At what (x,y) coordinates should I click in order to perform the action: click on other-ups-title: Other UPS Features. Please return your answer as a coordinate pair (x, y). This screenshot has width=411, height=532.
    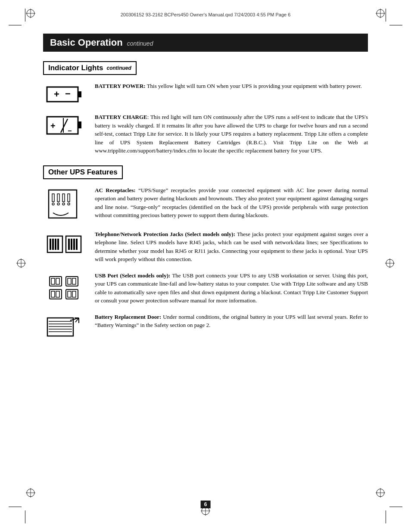
    Looking at the image, I should click on (83, 172).